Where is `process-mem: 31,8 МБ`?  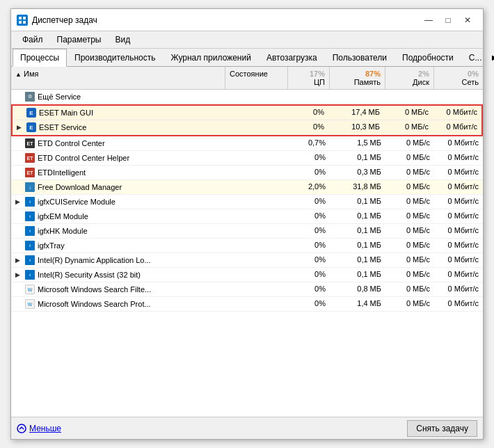
process-mem: 31,8 МБ is located at coordinates (358, 187).